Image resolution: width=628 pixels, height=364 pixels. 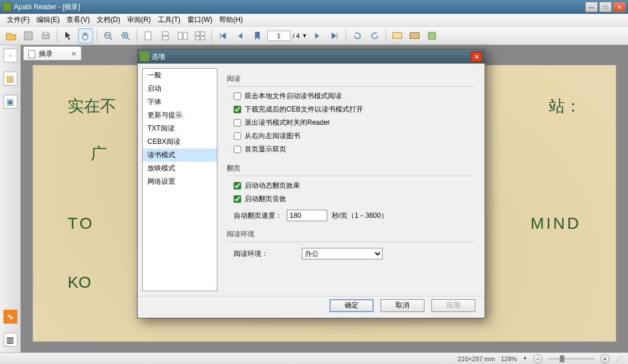 What do you see at coordinates (453, 306) in the screenshot?
I see `apply-button: 应用` at bounding box center [453, 306].